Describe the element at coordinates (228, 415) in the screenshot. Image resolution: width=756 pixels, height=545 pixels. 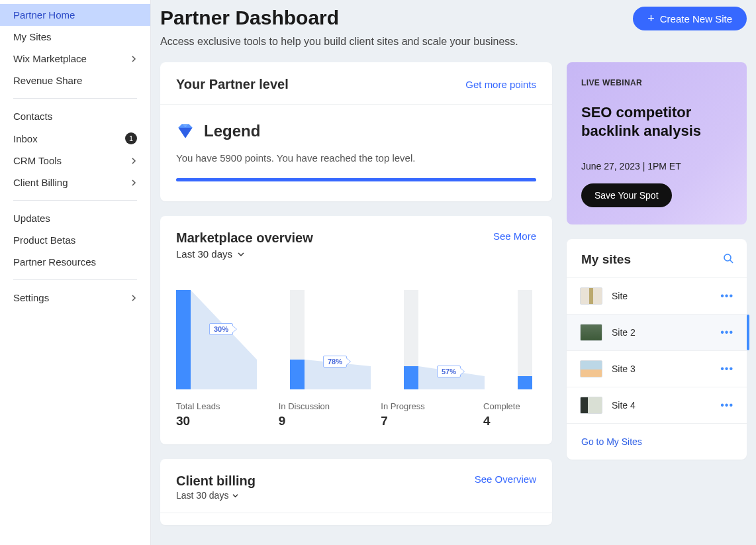
I see `stage-label: Total Leads 30` at that location.